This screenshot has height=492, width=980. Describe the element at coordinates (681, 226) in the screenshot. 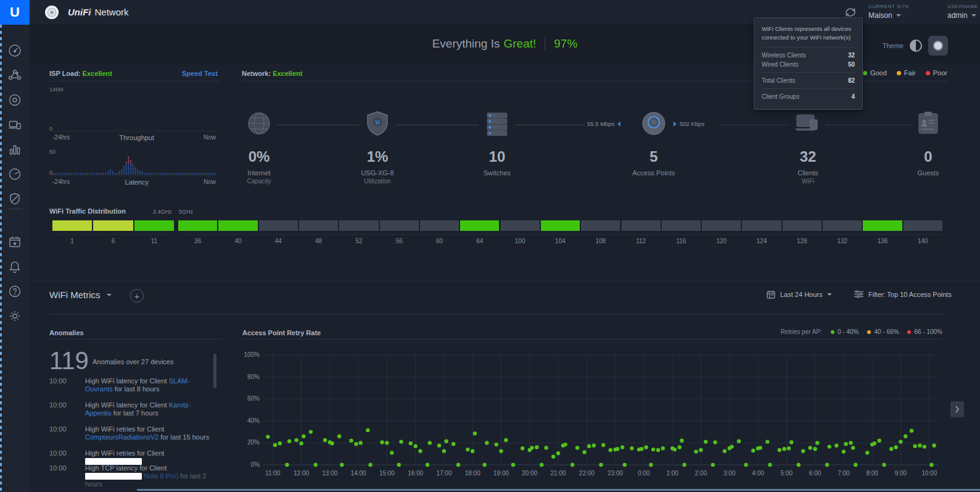

I see `channel-116-segment` at that location.